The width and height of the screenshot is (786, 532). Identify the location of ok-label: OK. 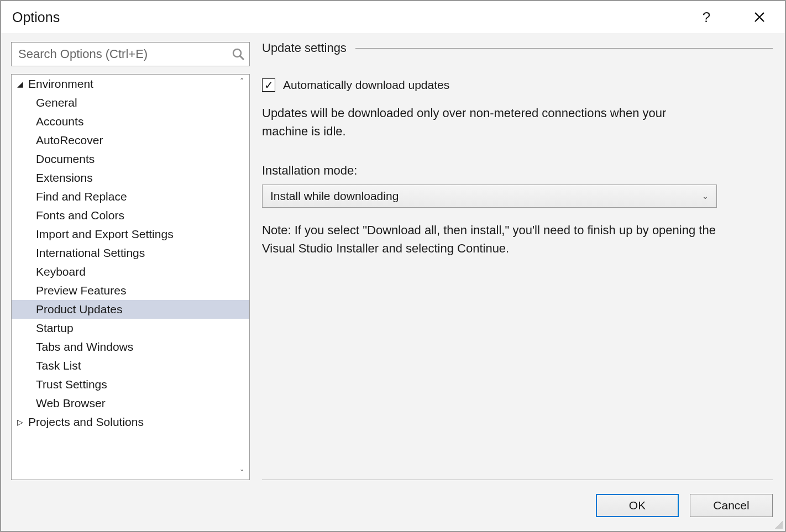
(637, 505).